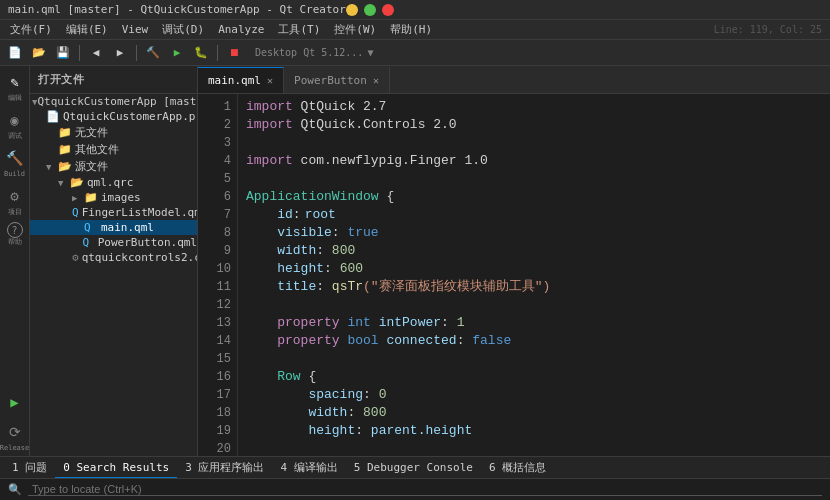 The image size is (830, 500). I want to click on qml-file-icon: Q, so click(91, 228).